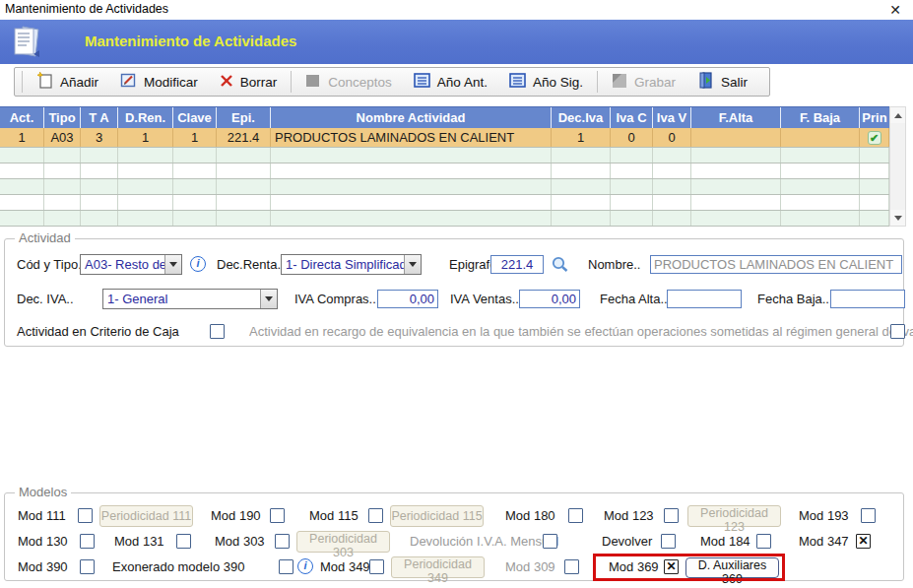 The image size is (913, 588). Describe the element at coordinates (735, 516) in the screenshot. I see `periodicidad-123-button: Periodicidad 123` at that location.